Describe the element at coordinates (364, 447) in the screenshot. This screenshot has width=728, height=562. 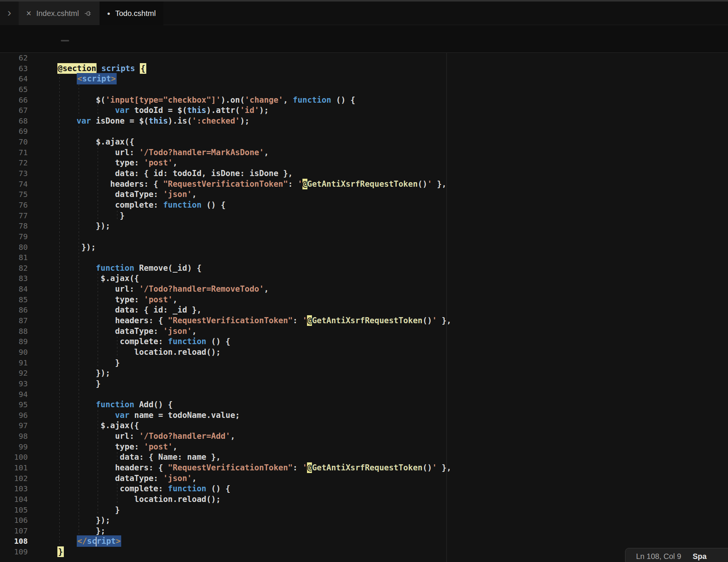
I see `code-line: 99 type: 'post',` at that location.